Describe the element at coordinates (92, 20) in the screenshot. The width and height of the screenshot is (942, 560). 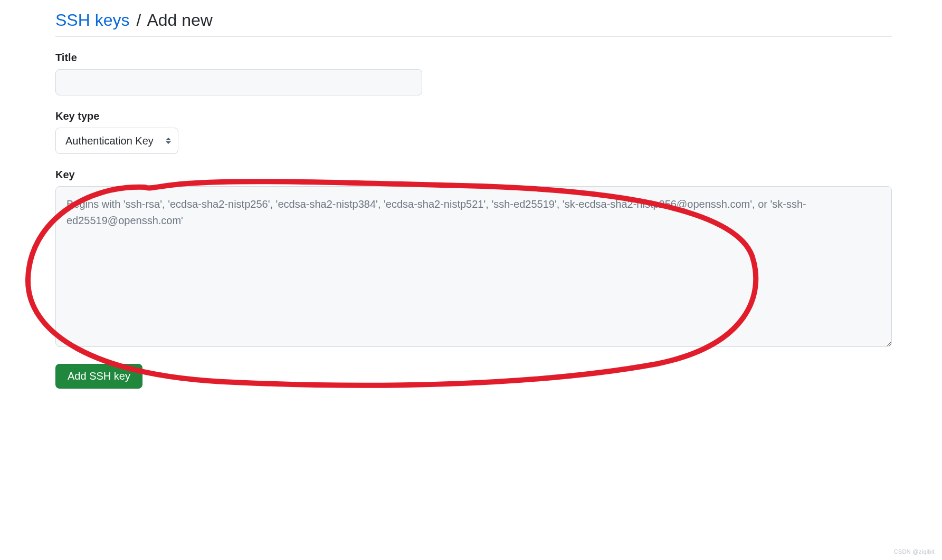
I see `breadcrumb-link-ssh-keys: SSH keys` at that location.